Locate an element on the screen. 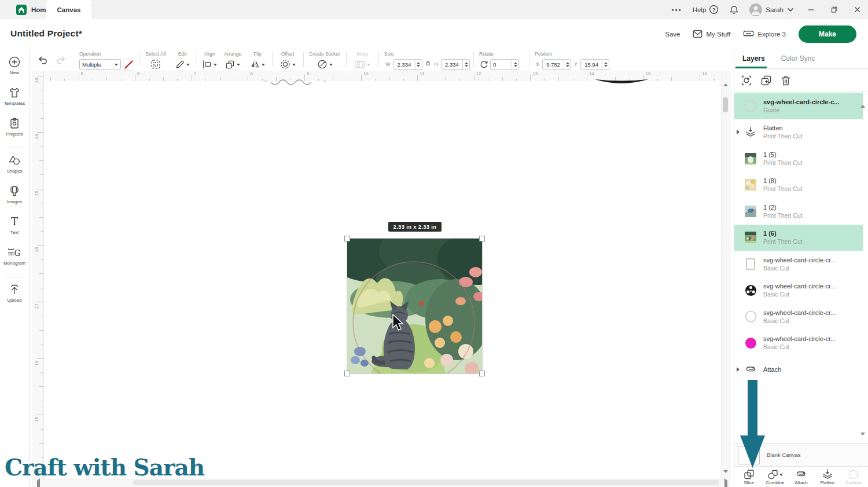 This screenshot has height=487, width=868. flatten-button: Flatten is located at coordinates (827, 477).